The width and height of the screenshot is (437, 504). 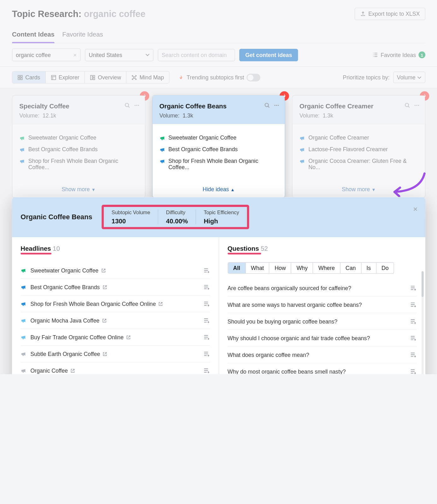 What do you see at coordinates (351, 268) in the screenshot?
I see `question-filter-can: Can` at bounding box center [351, 268].